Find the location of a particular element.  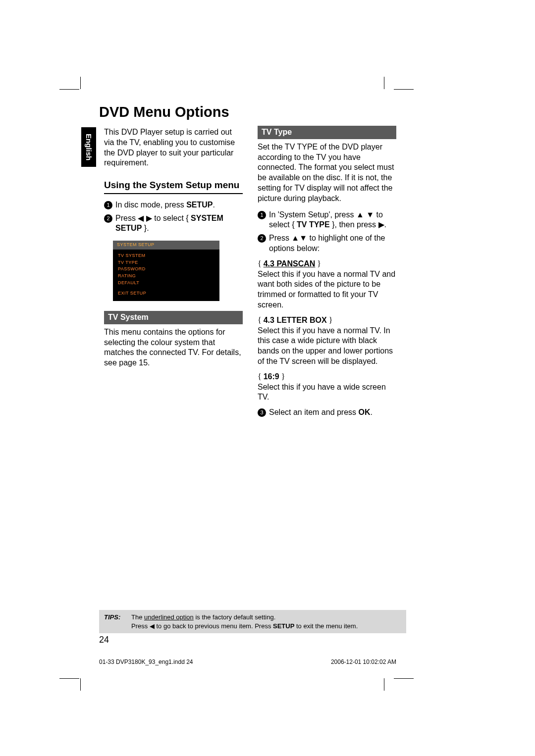

text-fragment: is the factory default setting. is located at coordinates (235, 617).